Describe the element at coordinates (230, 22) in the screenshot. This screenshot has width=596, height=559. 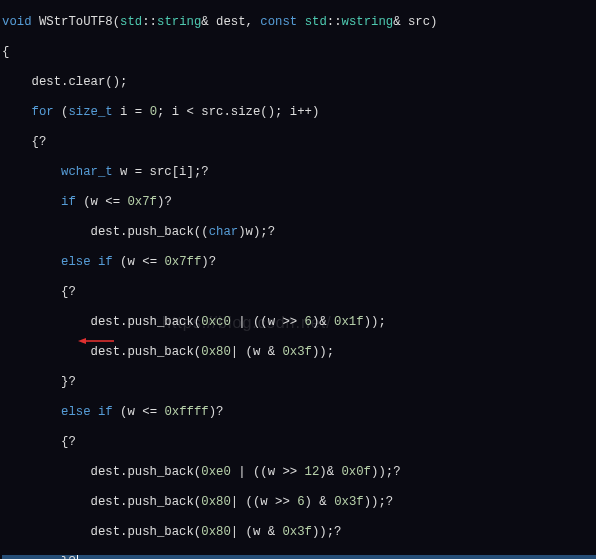
I see `token: & dest,` at that location.